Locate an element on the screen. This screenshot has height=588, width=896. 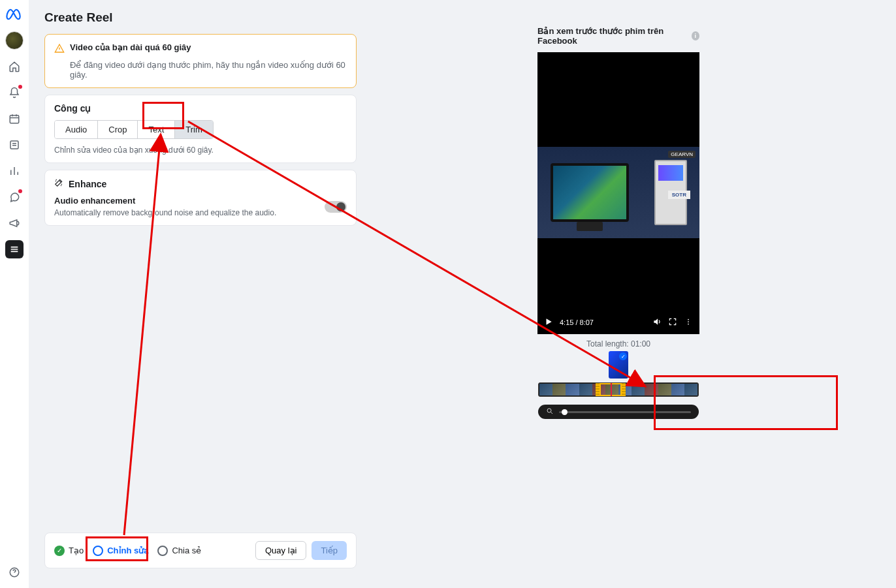
next-button: Tiếp is located at coordinates (329, 551).